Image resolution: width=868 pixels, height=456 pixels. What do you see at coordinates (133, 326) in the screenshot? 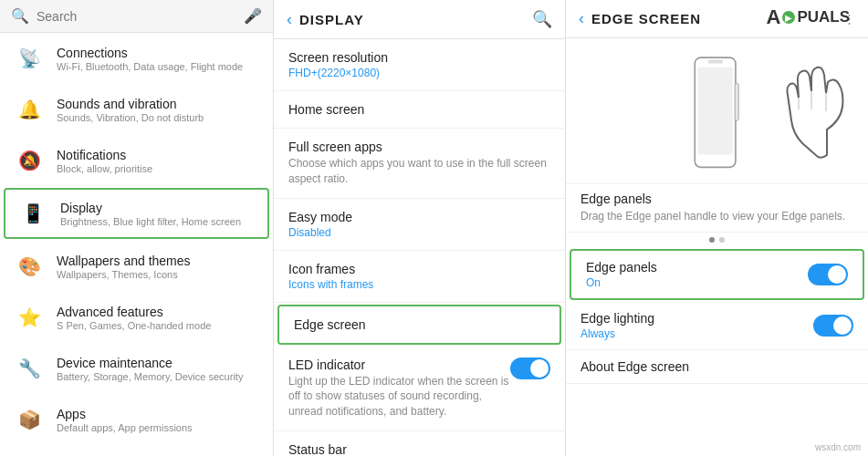
I see `advanced-subtitle: S Pen, Games, One-handed mode` at bounding box center [133, 326].